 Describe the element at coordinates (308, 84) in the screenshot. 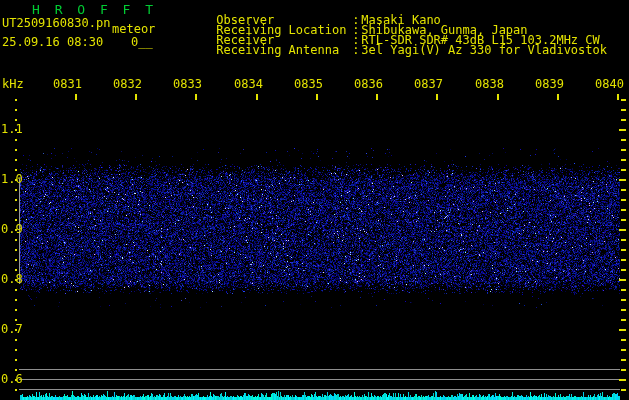

I see `time-tick-label: 0835` at that location.